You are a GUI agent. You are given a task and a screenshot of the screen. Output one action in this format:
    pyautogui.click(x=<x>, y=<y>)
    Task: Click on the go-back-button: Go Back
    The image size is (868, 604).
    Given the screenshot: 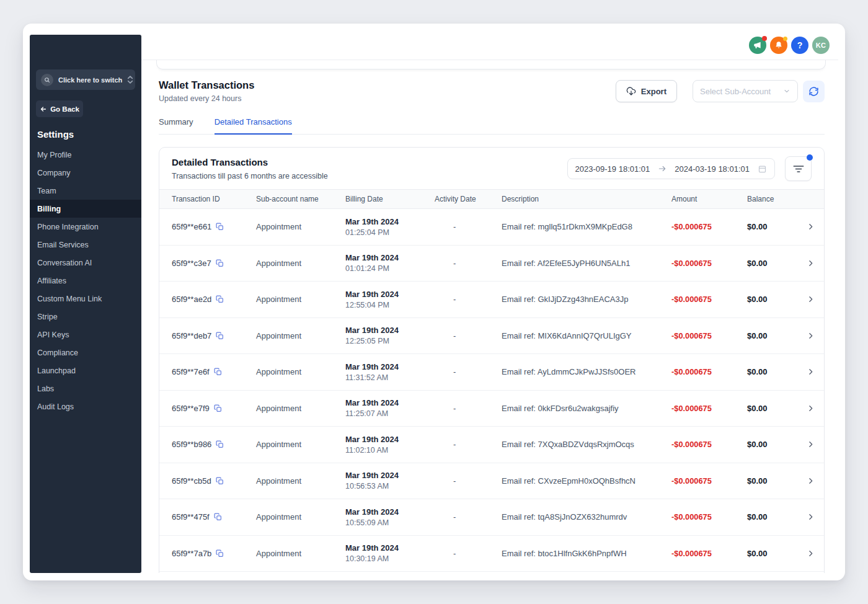 What is the action you would take?
    pyautogui.click(x=60, y=109)
    